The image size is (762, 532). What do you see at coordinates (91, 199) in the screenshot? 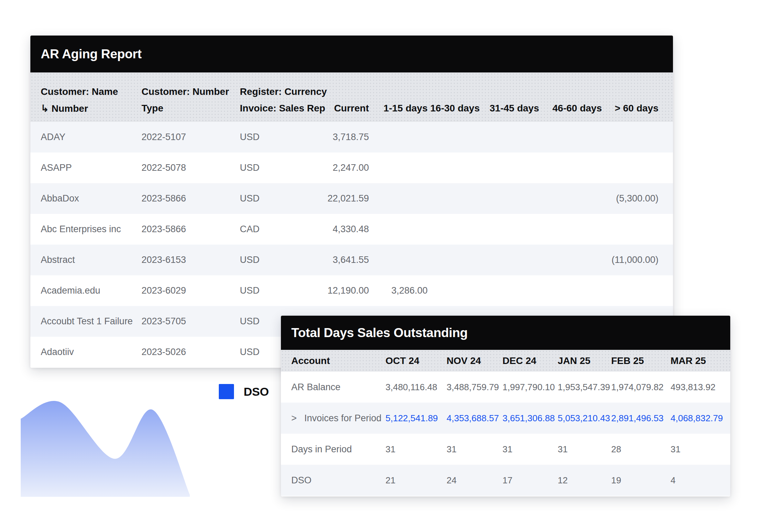
I see `customer-name-cell: AbbaDox` at bounding box center [91, 199].